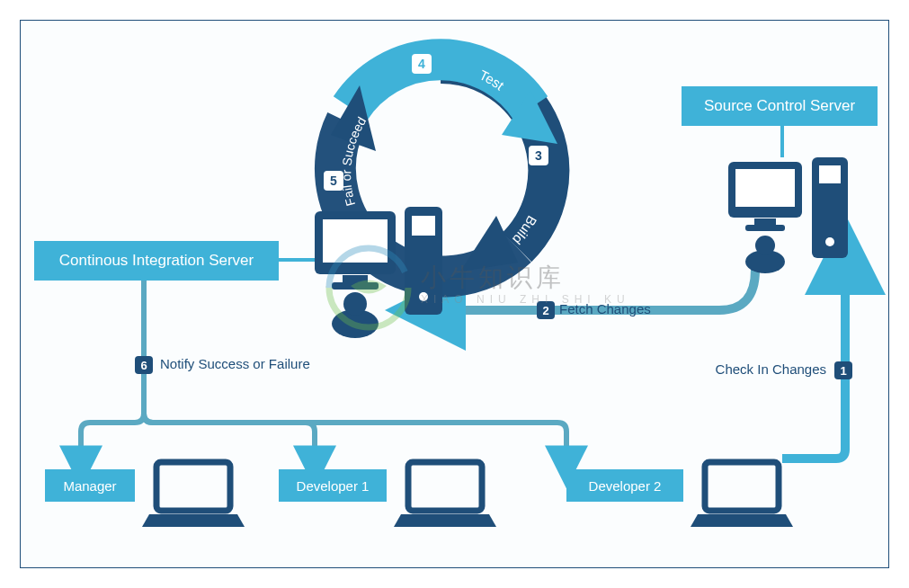 This screenshot has height=588, width=909. I want to click on watermark-logo, so click(369, 288).